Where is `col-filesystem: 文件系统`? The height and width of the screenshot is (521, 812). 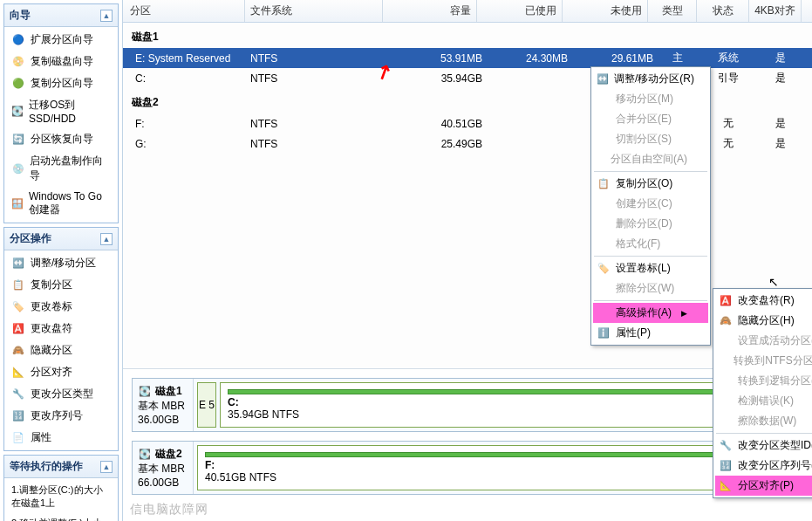
col-filesystem: 文件系统 is located at coordinates (314, 10).